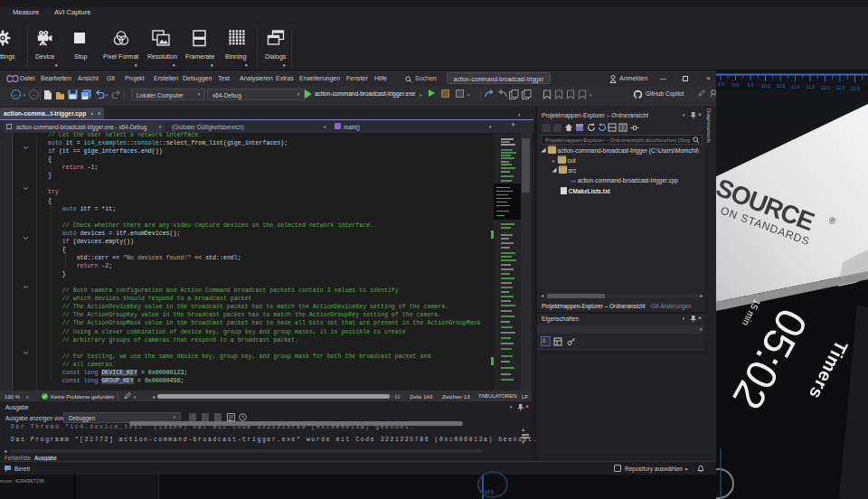 This screenshot has height=499, width=868. Describe the element at coordinates (796, 87) in the screenshot. I see `svg-text: 11.0` at that location.